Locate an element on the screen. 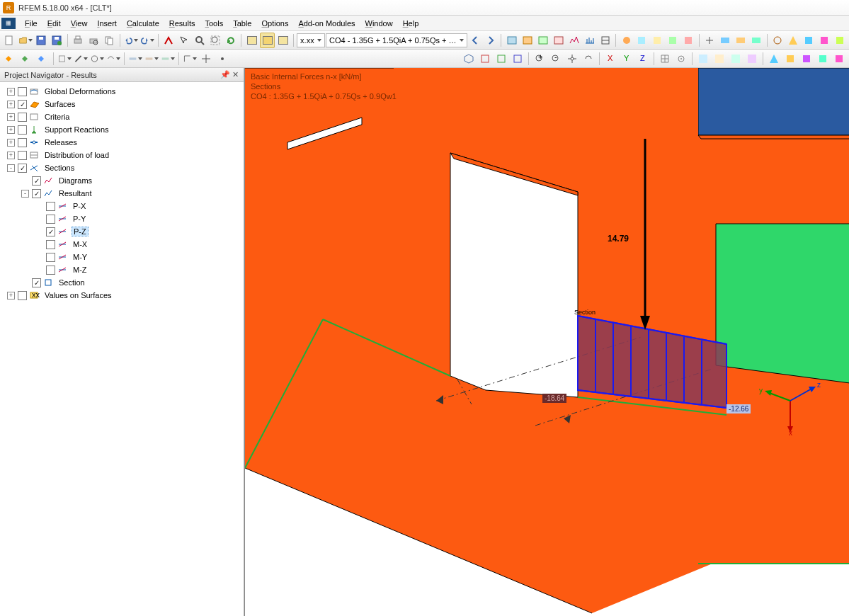 The height and width of the screenshot is (616, 849). tree-item-releases: +Releases is located at coordinates (122, 142).